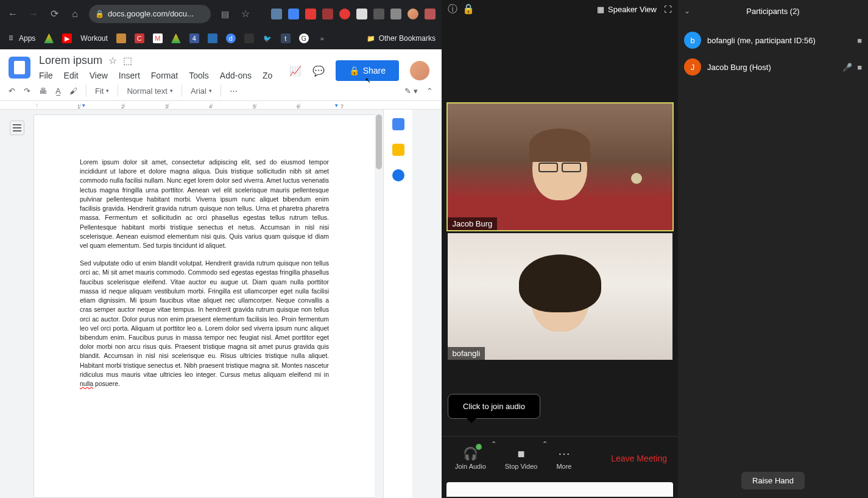 The image size is (868, 498). I want to click on participant-name: bofangli (me, participant ID:56), so click(761, 40).